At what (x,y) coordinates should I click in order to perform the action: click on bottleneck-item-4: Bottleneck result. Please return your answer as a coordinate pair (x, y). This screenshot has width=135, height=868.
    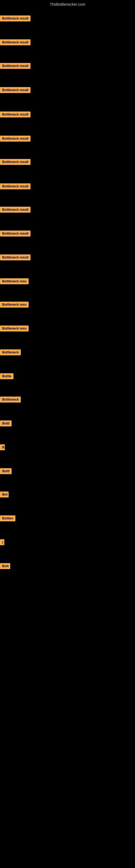
    Looking at the image, I should click on (15, 90).